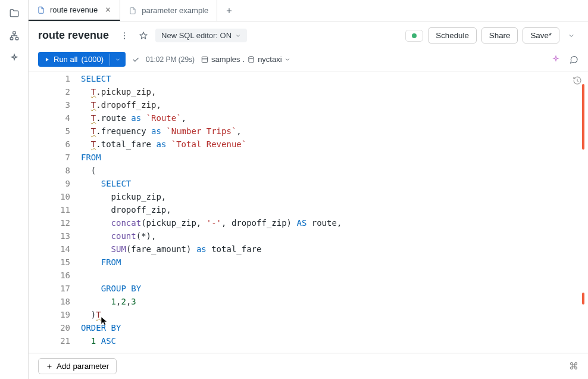  What do you see at coordinates (201, 36) in the screenshot?
I see `editor-toggle: New SQL editor: ON` at bounding box center [201, 36].